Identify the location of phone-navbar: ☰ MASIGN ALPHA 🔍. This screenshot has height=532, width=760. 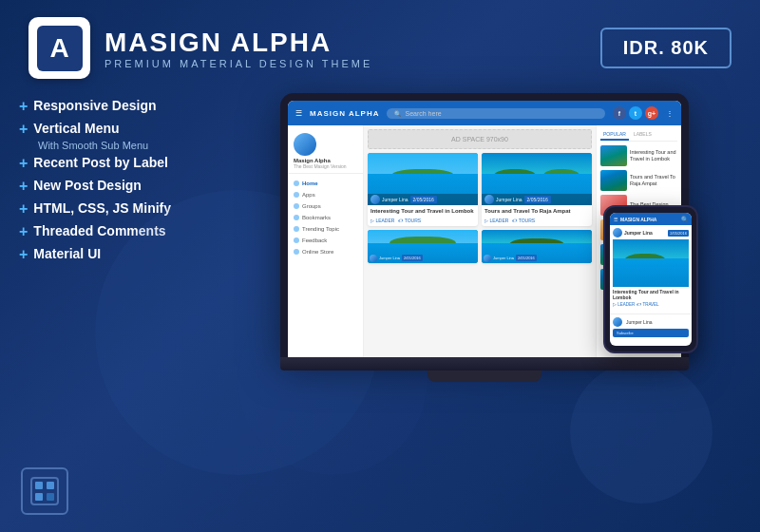
(651, 218).